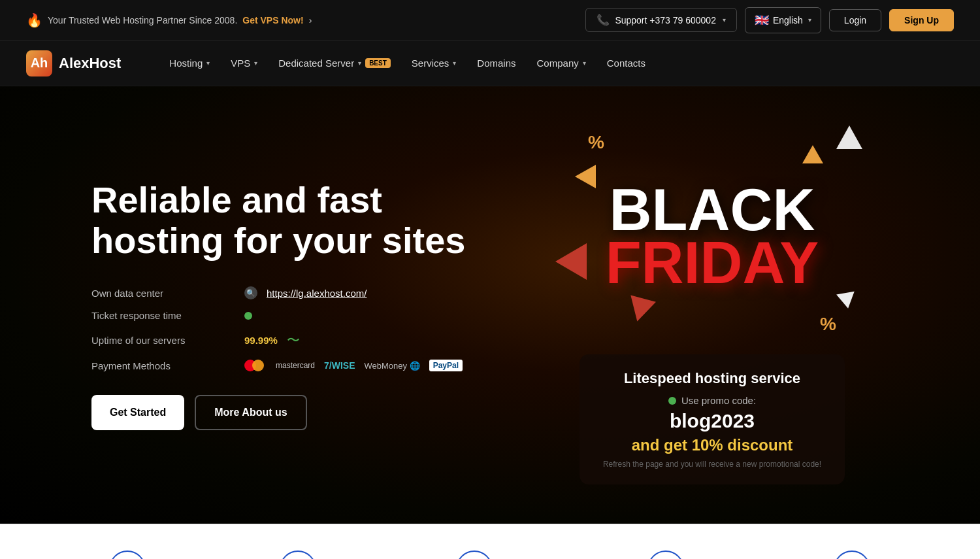 The image size is (980, 559). I want to click on get-started-button: Get Started, so click(138, 413).